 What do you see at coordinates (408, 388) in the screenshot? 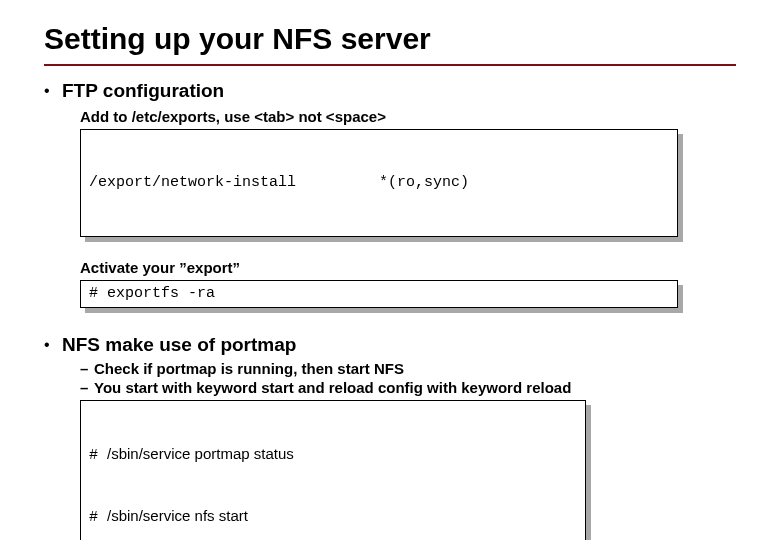
I see `dash-start-reload: – You start with keyword start and reloa…` at bounding box center [408, 388].